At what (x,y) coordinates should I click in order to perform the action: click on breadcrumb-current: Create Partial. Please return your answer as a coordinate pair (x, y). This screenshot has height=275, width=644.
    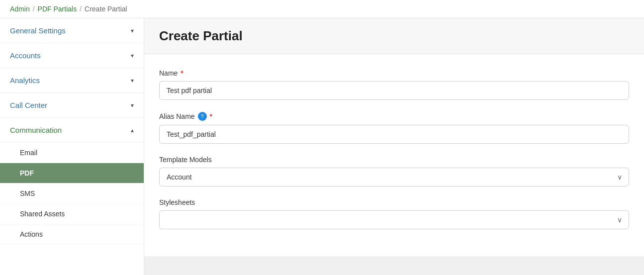
    Looking at the image, I should click on (106, 9).